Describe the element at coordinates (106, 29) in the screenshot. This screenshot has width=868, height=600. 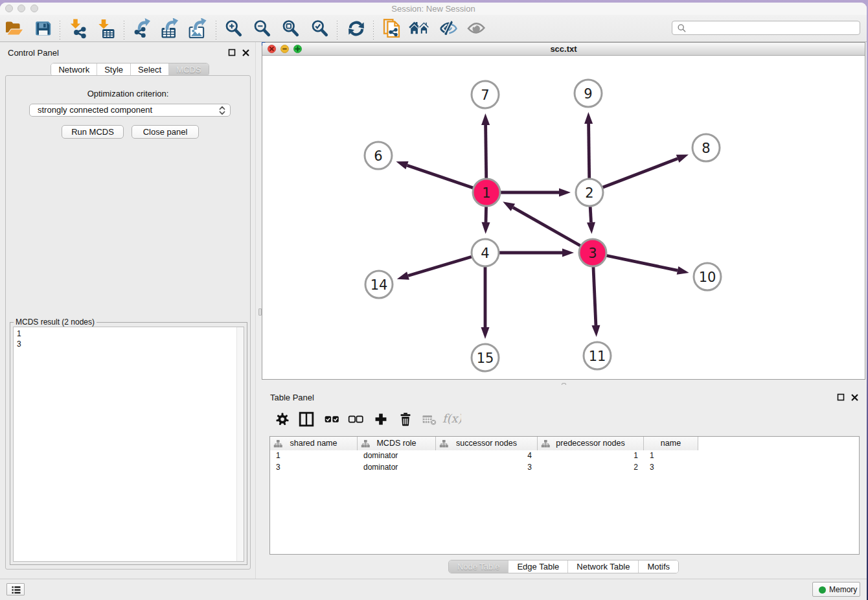
I see `import-table-icon` at that location.